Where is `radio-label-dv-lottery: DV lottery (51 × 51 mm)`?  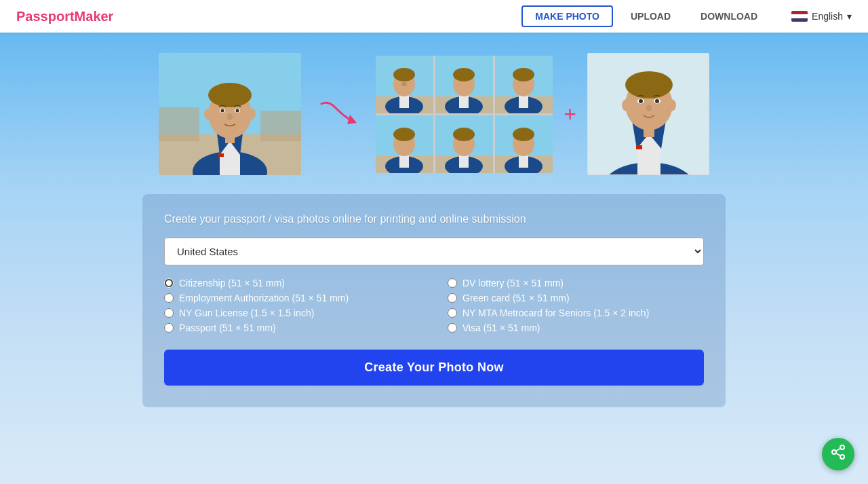
radio-label-dv-lottery: DV lottery (51 × 51 mm) is located at coordinates (513, 283).